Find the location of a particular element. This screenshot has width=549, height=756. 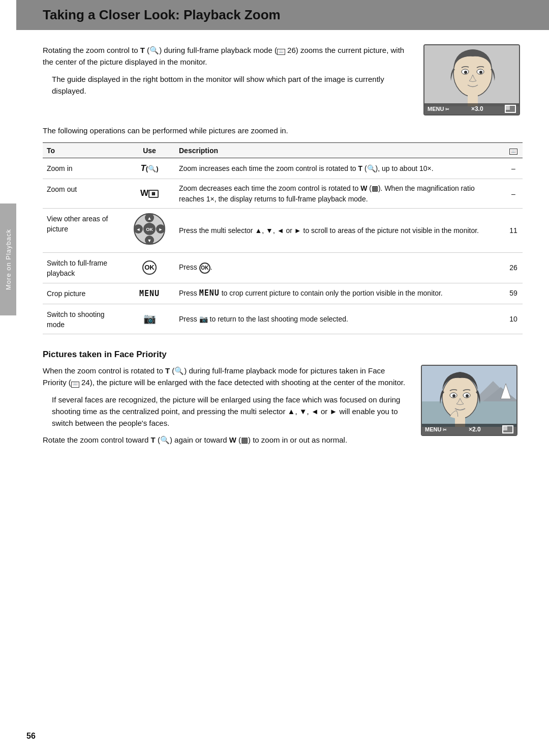

ok-button-icon: OK is located at coordinates (149, 268).